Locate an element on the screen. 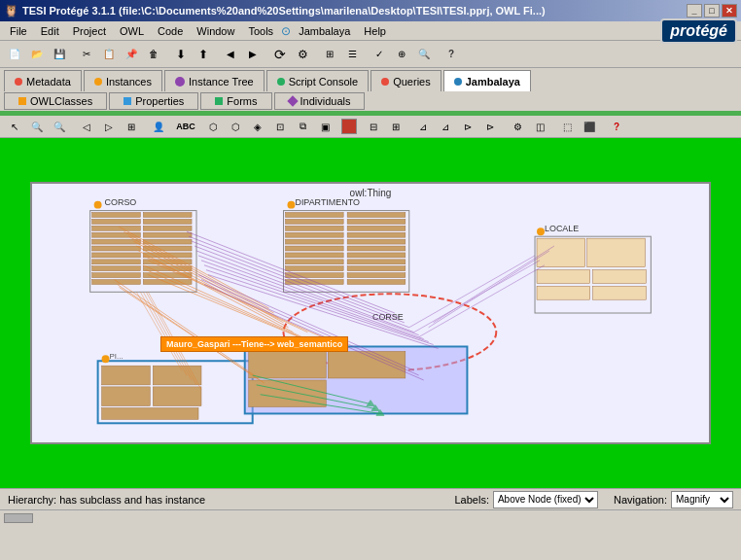 This screenshot has height=560, width=741. list-button: ☰ is located at coordinates (352, 54).